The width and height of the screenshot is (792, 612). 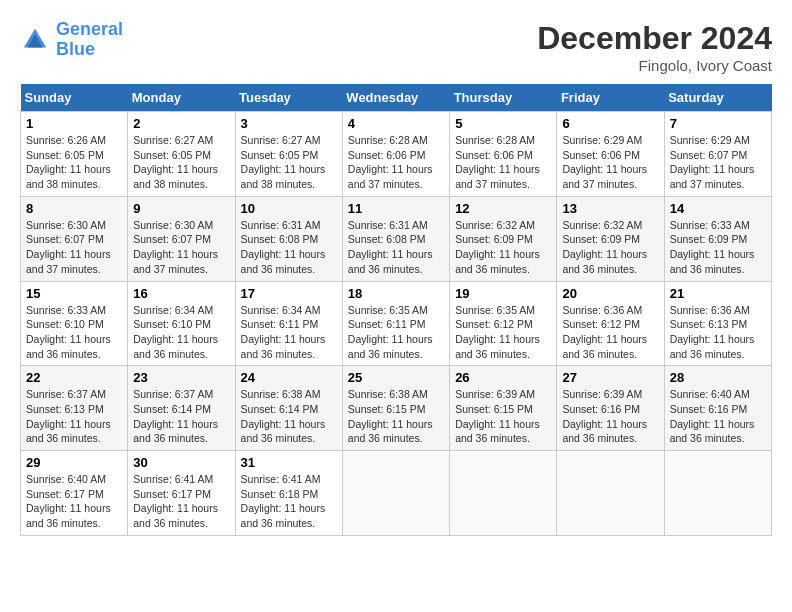 I want to click on day-info: Sunrise: 6:35 AM Sunset: 6:11 PM Dayligh…, so click(x=396, y=332).